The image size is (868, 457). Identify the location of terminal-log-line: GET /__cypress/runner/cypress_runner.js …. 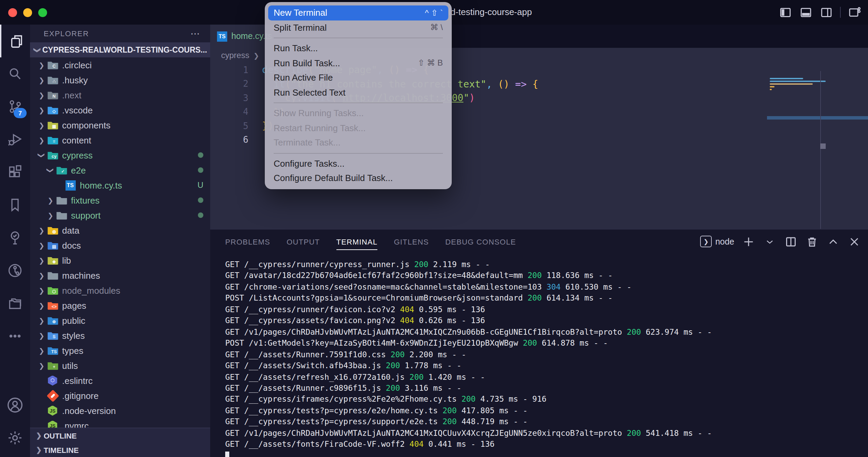
(547, 264).